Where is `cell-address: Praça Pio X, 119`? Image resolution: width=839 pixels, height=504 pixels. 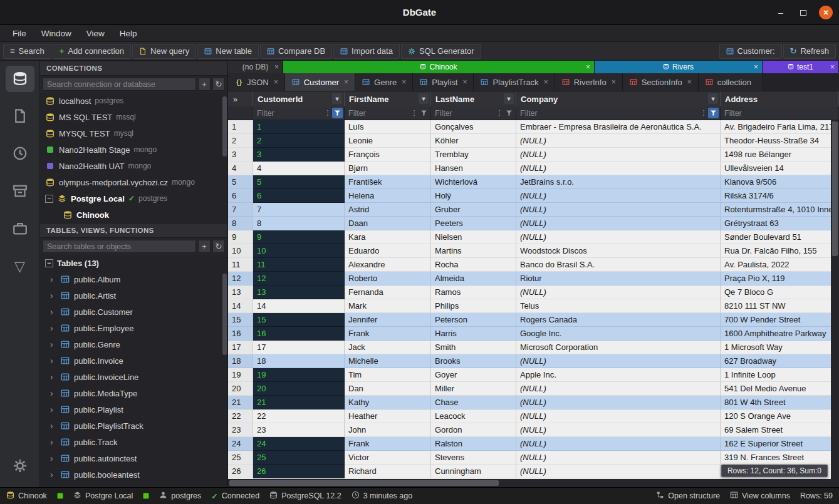 cell-address: Praça Pio X, 119 is located at coordinates (779, 279).